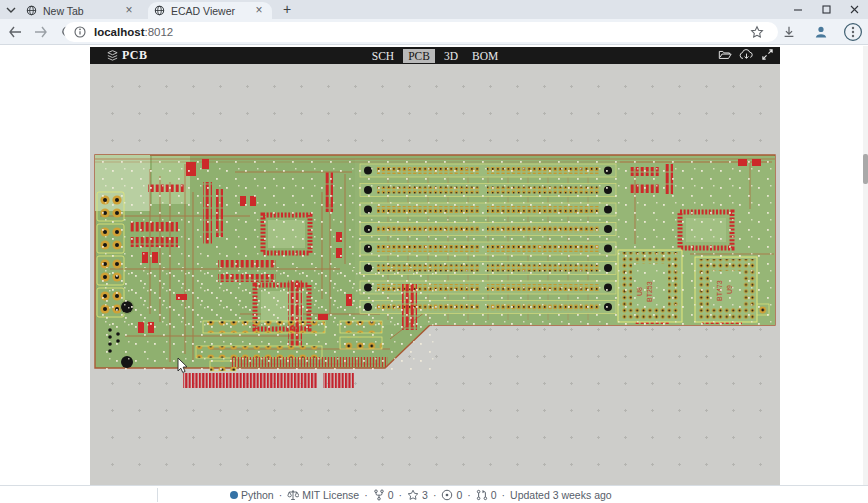 Image resolution: width=868 pixels, height=503 pixels. I want to click on browser-toolbar: localhost:8012, so click(434, 32).